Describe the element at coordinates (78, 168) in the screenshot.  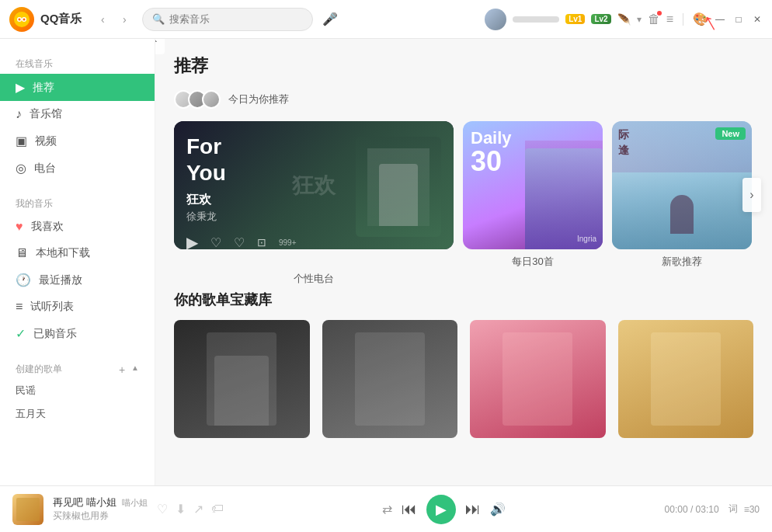
I see `sidebar-item-radio: ◎ 电台` at that location.